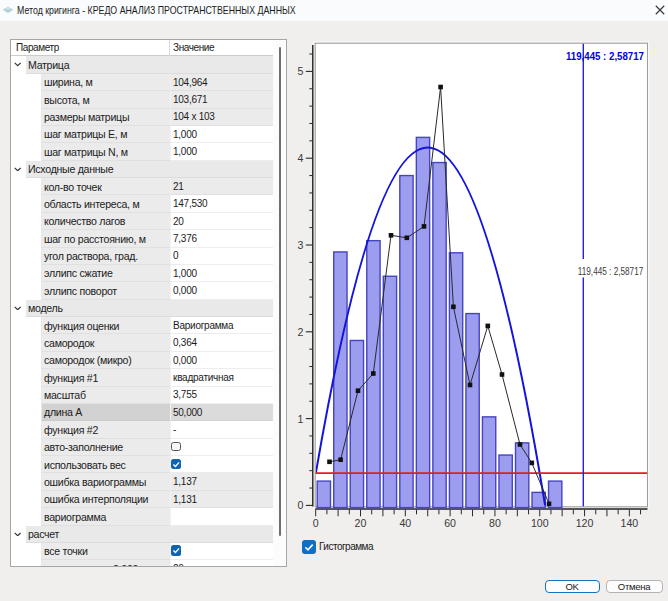  What do you see at coordinates (301, 245) in the screenshot?
I see `svg-text: 3` at bounding box center [301, 245].